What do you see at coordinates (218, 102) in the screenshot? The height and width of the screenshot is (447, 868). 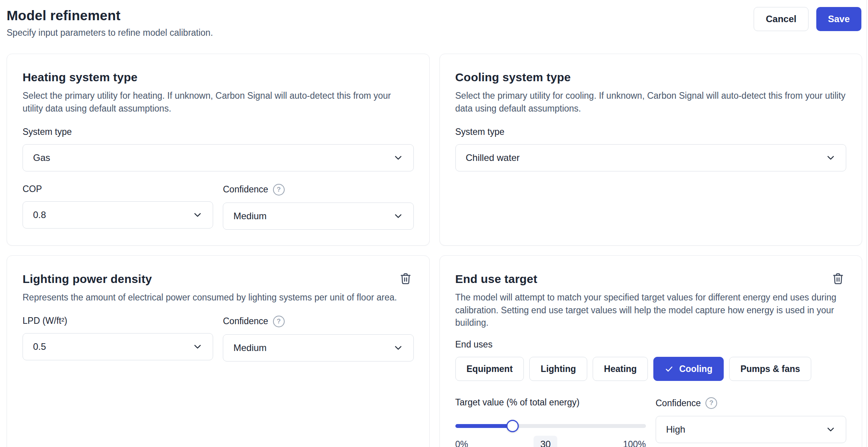 I see `card-description: Select the primary utility for heating. …` at bounding box center [218, 102].